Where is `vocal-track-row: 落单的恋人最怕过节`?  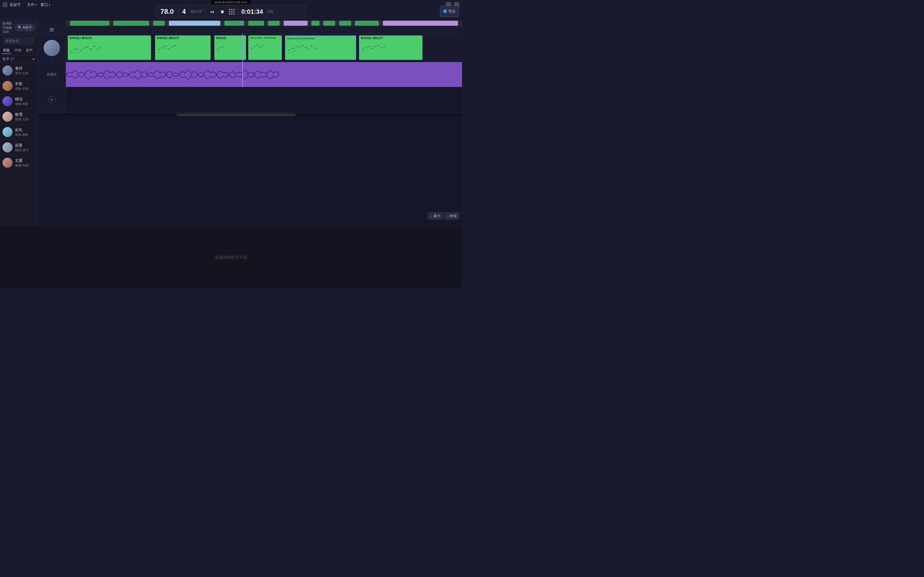
vocal-track-row: 落单的恋人最怕过节 is located at coordinates (250, 48).